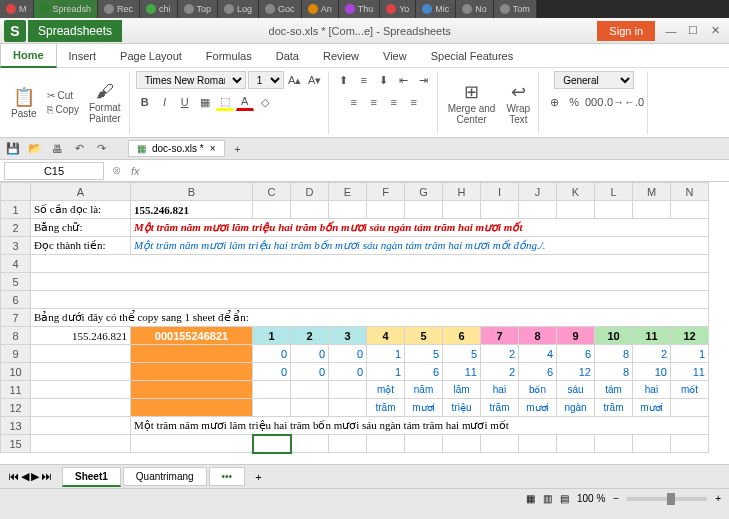 The image size is (729, 519). Describe the element at coordinates (548, 498) in the screenshot. I see `view-layout-icon: ▥` at that location.